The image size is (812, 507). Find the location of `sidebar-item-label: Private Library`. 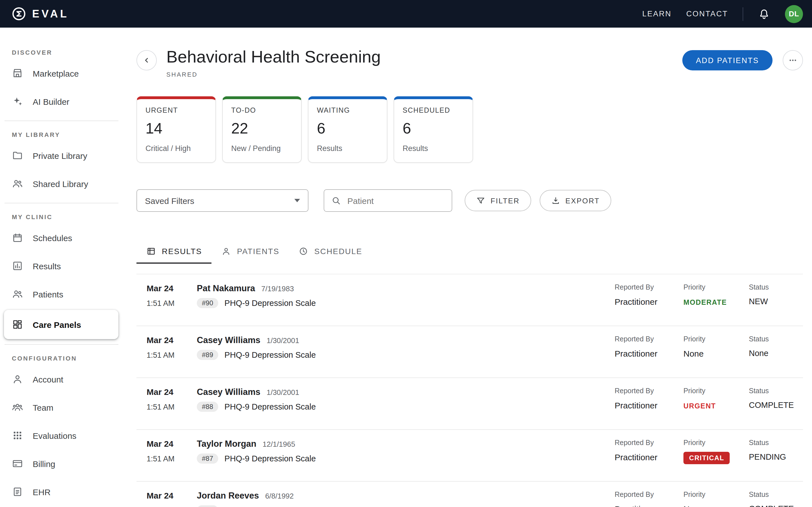

sidebar-item-label: Private Library is located at coordinates (60, 156).